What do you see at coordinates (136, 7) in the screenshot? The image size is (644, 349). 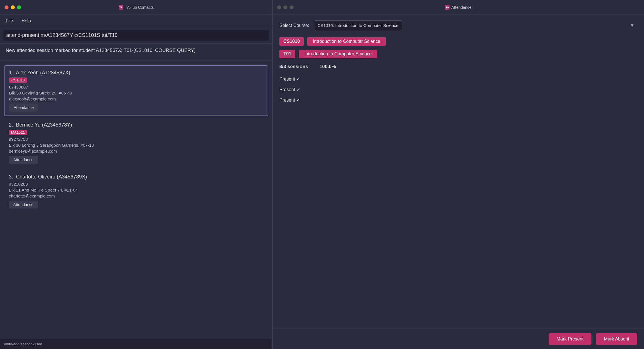 I see `left-title-bar: TA TAHub Contacts` at bounding box center [136, 7].